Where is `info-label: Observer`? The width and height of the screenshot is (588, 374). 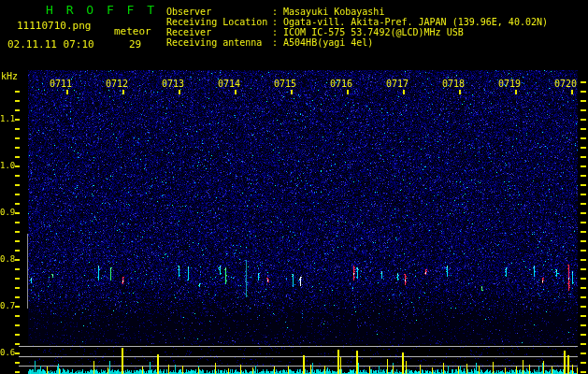 info-label: Observer is located at coordinates (219, 11).